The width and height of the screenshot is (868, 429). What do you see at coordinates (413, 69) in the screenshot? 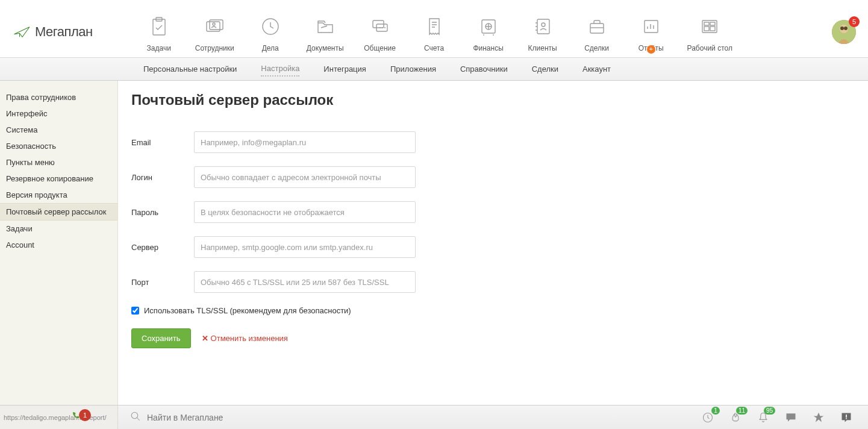
I see `tab-apps: Приложения` at bounding box center [413, 69].